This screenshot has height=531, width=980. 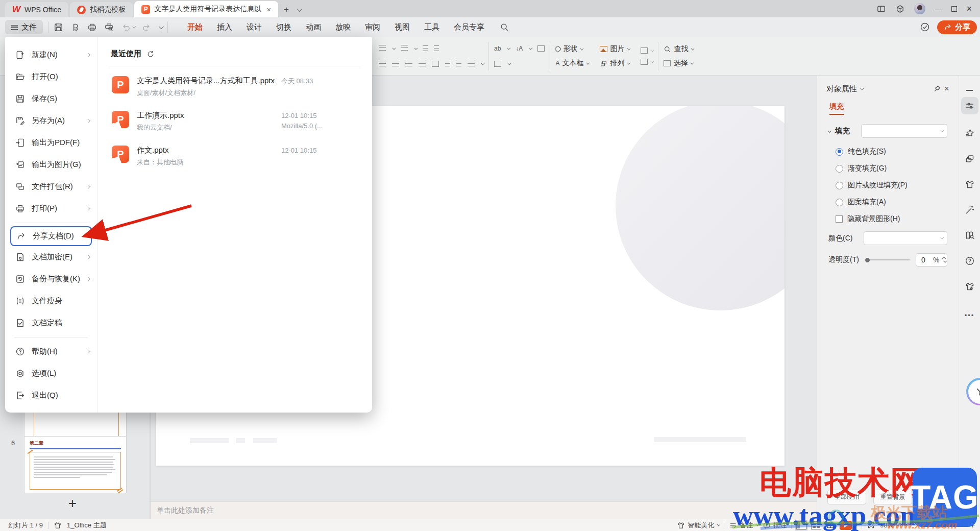 I want to click on recent-file-row: P 工作演示.pptx 我的云文档/ 12-01 10:15 Mozilla/5…, so click(x=235, y=122).